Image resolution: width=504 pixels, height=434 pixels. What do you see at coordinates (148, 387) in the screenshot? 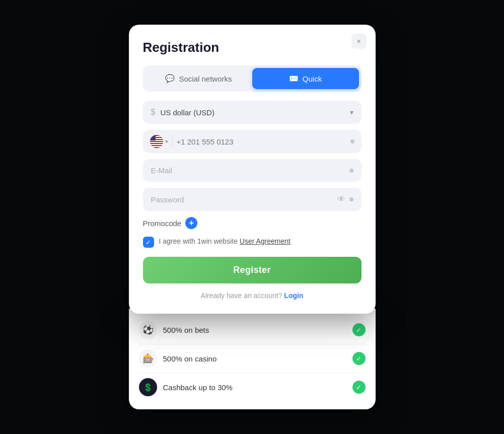
I see `bonus-icon-cashback: 💲` at bounding box center [148, 387].